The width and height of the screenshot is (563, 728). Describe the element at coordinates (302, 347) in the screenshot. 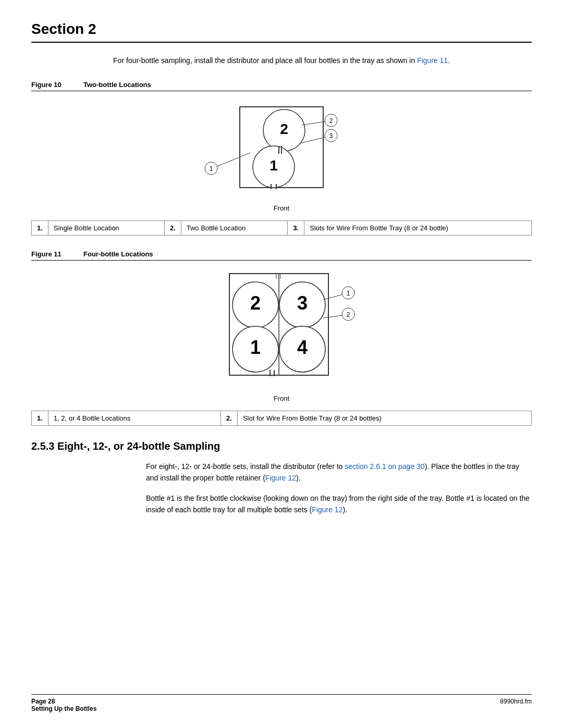

I see `svg-text: 4` at that location.